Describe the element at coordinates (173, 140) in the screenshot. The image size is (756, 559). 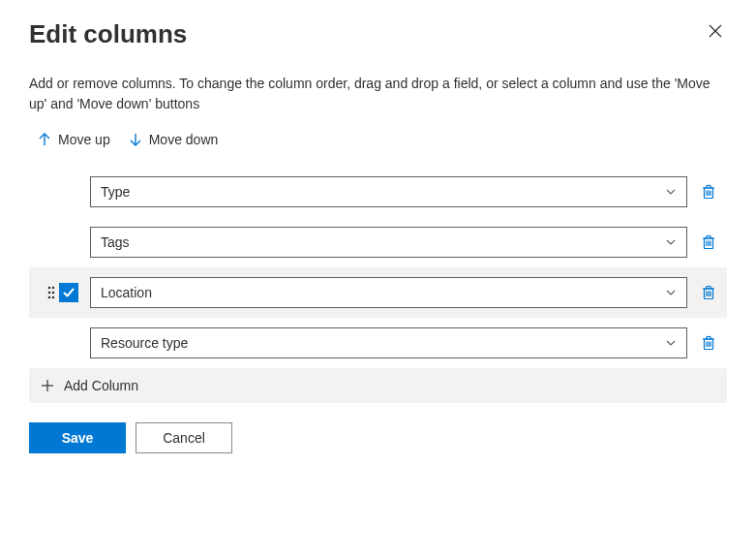
I see `move-down-button: Move down` at that location.